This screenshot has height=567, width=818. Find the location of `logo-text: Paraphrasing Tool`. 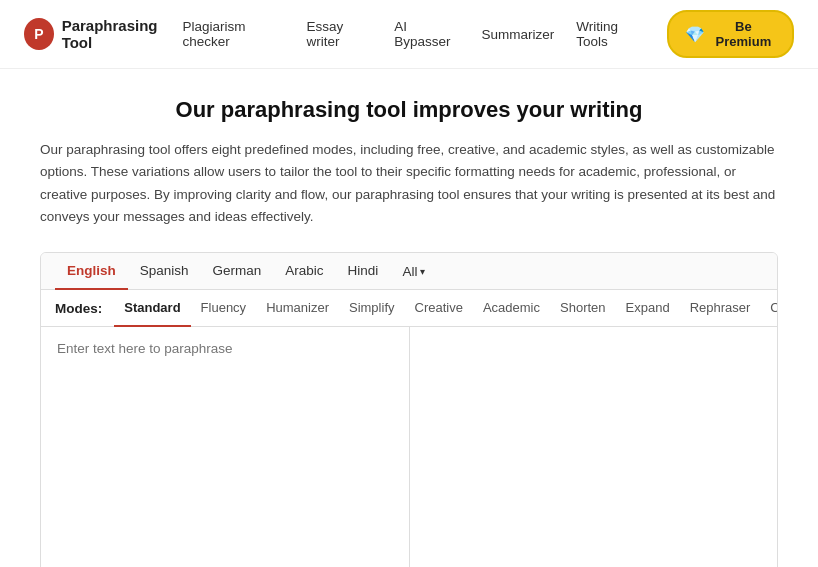

logo-text: Paraphrasing Tool is located at coordinates (122, 34).